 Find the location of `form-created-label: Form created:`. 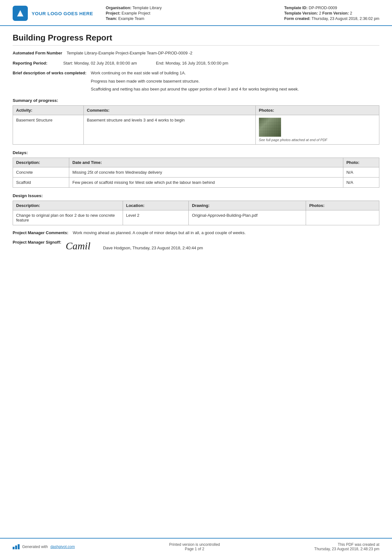

form-created-label: Form created: is located at coordinates (297, 19).